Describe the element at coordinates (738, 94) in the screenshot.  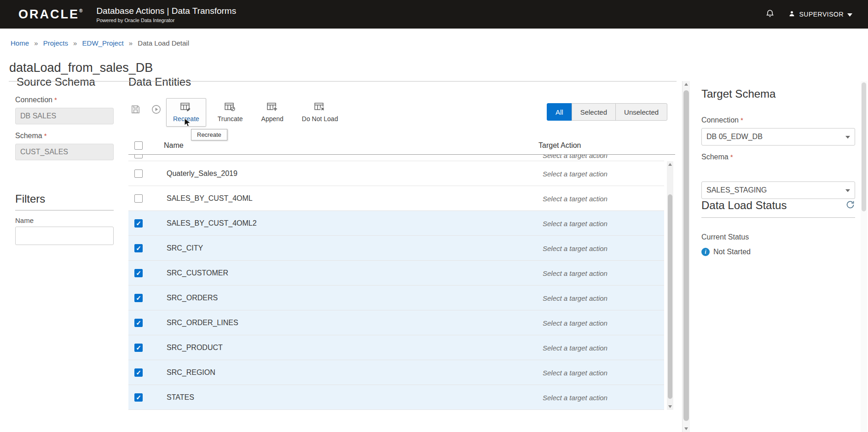
I see `target-schema-heading: Target Schema` at that location.